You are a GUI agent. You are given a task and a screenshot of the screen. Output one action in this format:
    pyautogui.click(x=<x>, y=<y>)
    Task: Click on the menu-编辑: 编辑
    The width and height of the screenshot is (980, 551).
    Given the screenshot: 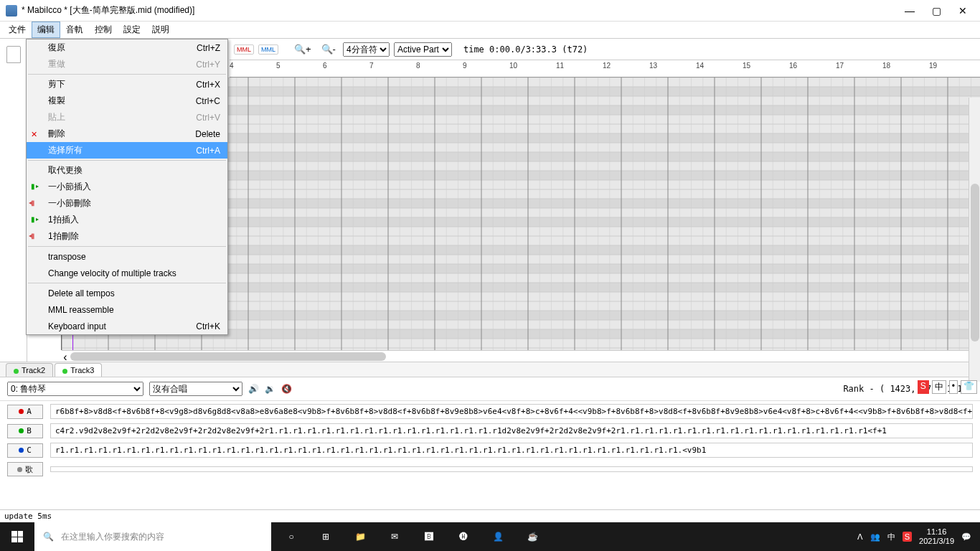 What is the action you would take?
    pyautogui.click(x=46, y=30)
    